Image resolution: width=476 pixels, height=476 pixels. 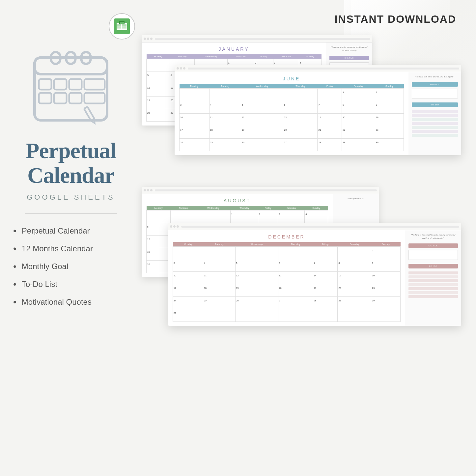 I want to click on cal-cell: 20, so click(x=295, y=291).